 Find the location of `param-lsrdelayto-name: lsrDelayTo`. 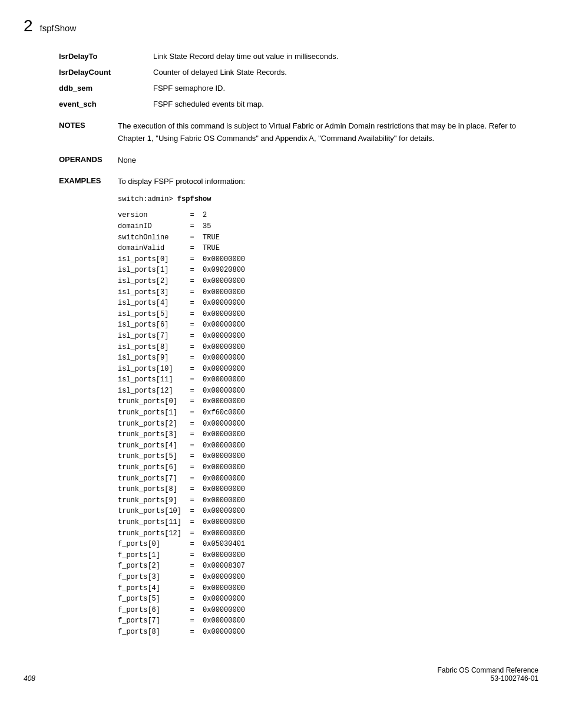

param-lsrdelayto-name: lsrDelayTo is located at coordinates (106, 57).